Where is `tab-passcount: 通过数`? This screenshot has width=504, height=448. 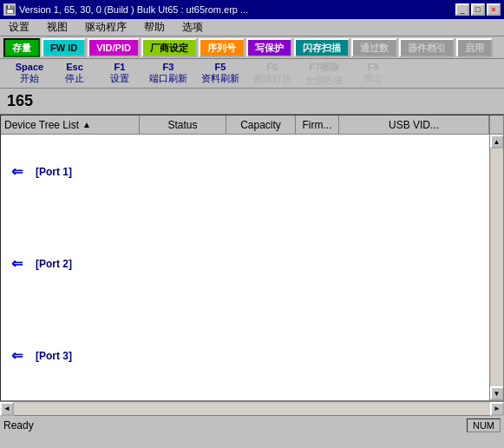
tab-passcount: 通过数 is located at coordinates (375, 48).